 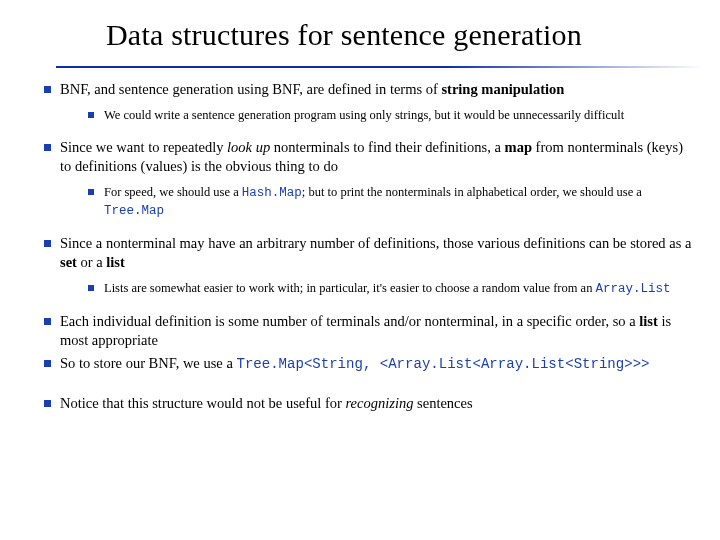 I want to click on bullet-1-bold: string manipulation, so click(x=502, y=89).